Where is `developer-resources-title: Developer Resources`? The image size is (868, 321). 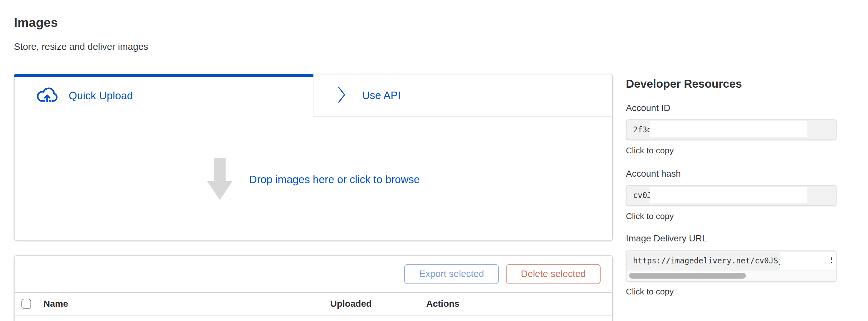
developer-resources-title: Developer Resources is located at coordinates (684, 84).